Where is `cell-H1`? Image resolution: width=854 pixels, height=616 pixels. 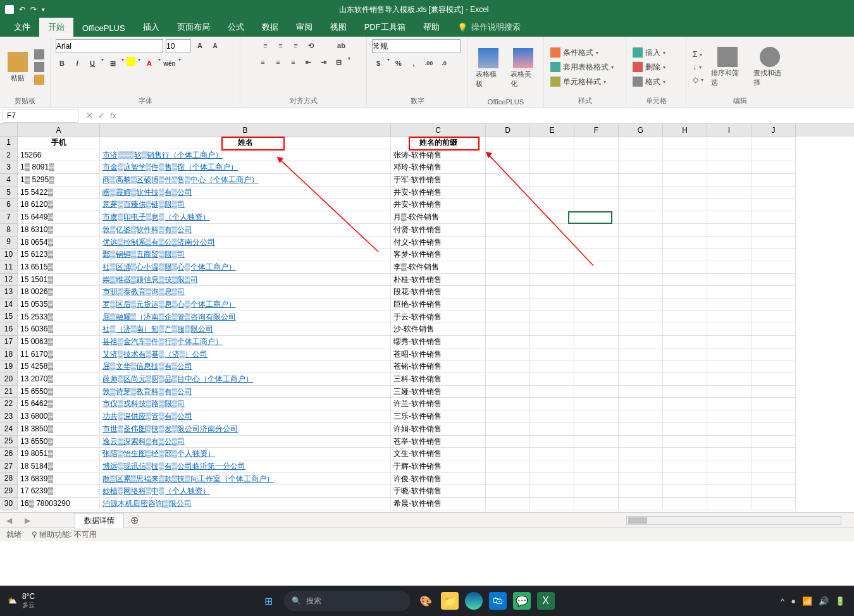 cell-H1 is located at coordinates (685, 143).